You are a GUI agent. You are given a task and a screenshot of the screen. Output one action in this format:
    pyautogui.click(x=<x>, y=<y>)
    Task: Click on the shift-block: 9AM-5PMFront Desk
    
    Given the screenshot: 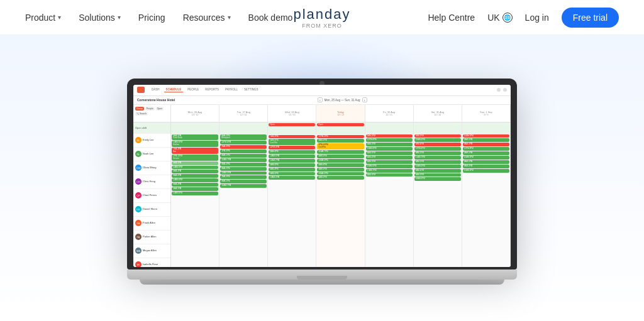 What is the action you would take?
    pyautogui.click(x=195, y=138)
    